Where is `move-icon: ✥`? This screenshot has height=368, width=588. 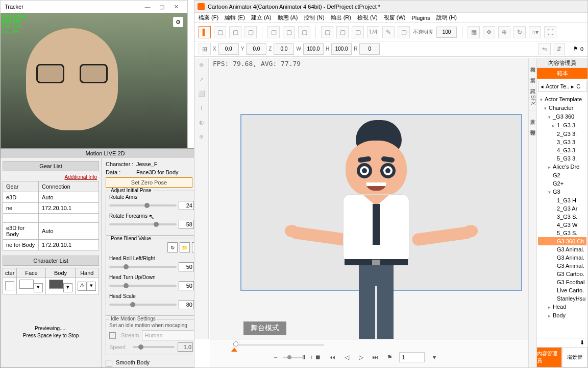
move-icon: ✥ is located at coordinates (489, 32).